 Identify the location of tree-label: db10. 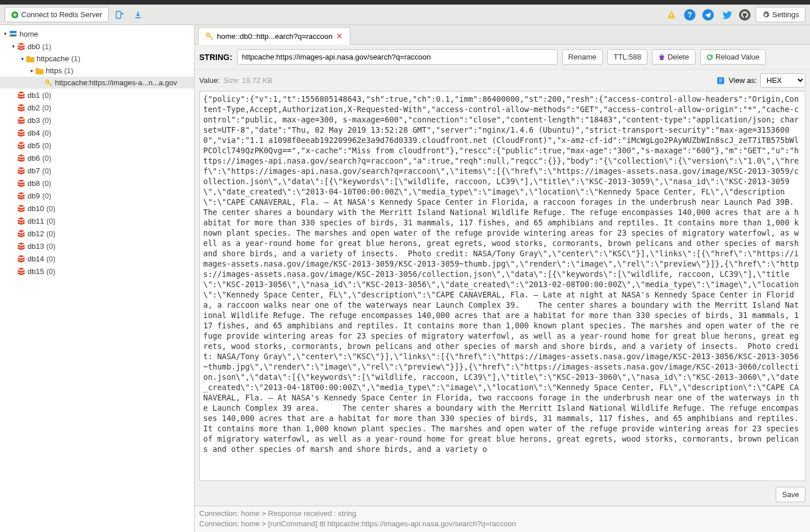
(35, 208).